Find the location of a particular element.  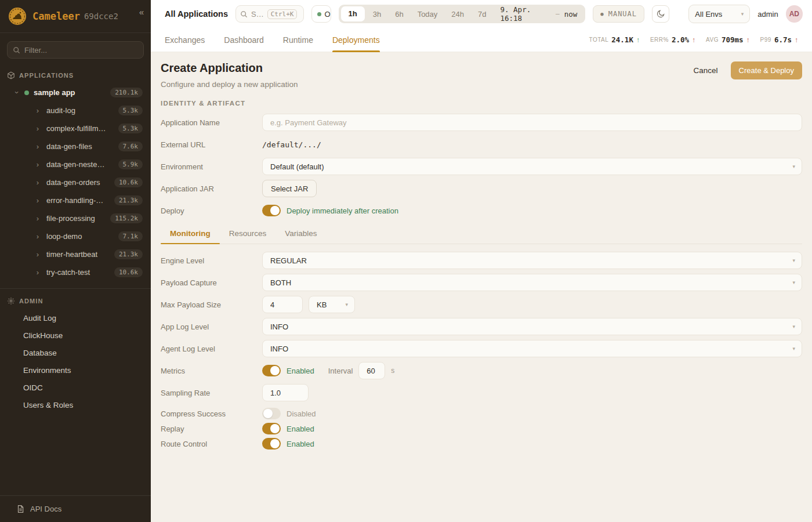

sidebar-item-users-roles: Users & Roles is located at coordinates (75, 405).